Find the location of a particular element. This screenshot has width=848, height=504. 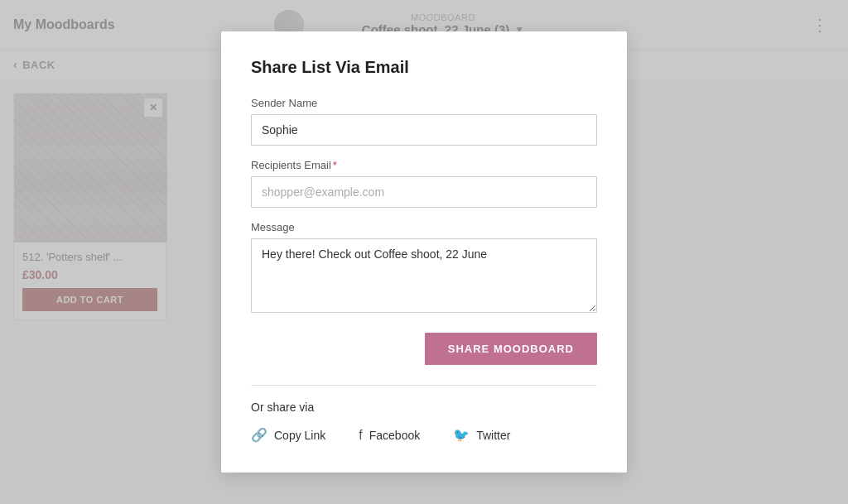

sender-name-input is located at coordinates (424, 130).